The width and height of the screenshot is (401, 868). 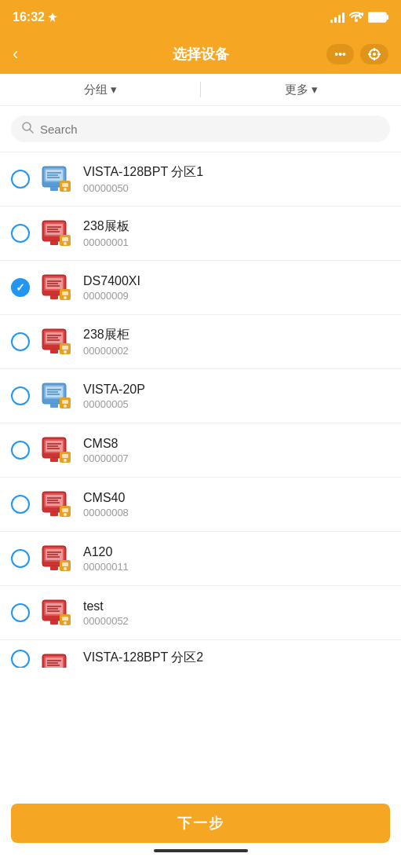 What do you see at coordinates (237, 512) in the screenshot?
I see `device-id: 00000008` at bounding box center [237, 512].